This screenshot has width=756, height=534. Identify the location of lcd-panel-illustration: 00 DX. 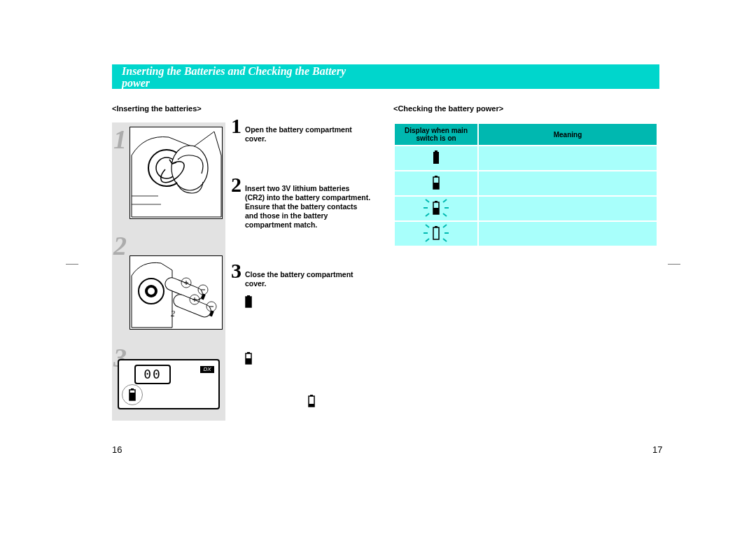
(169, 384).